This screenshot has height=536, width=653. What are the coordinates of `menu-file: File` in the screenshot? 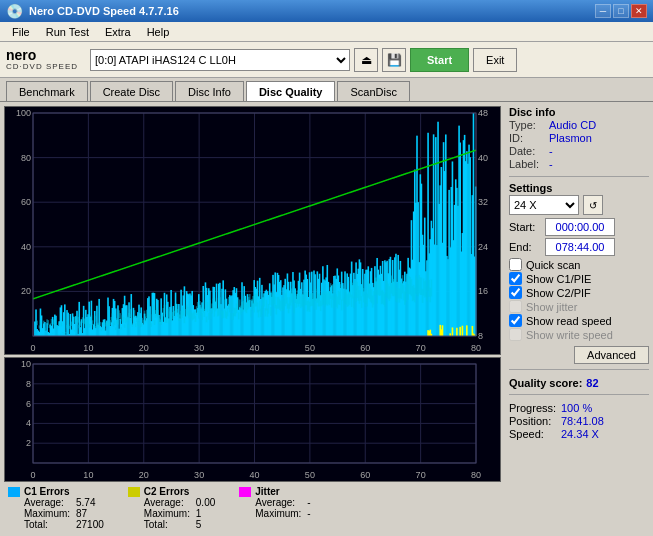 It's located at (21, 32).